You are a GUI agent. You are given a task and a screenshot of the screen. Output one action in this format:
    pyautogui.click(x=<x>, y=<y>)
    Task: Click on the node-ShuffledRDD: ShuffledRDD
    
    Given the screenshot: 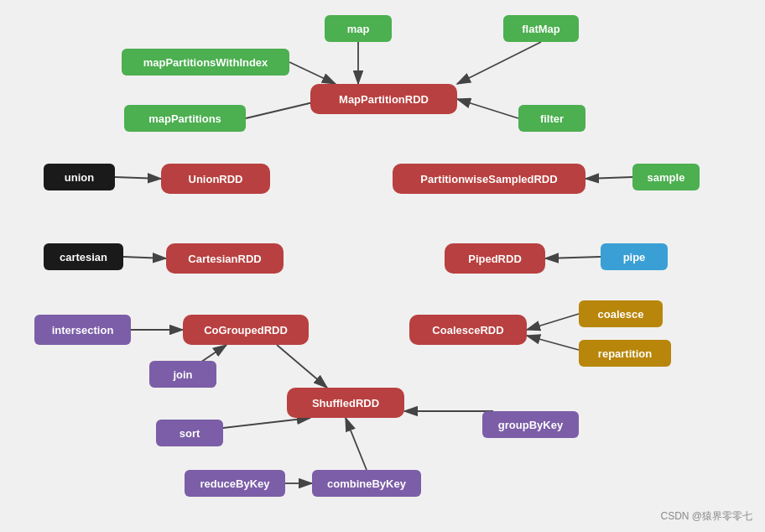 What is the action you would take?
    pyautogui.click(x=346, y=403)
    